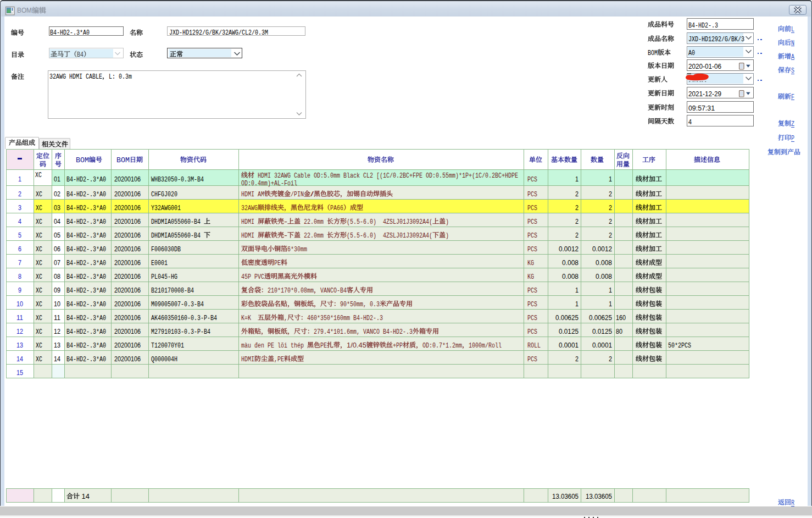 This screenshot has height=518, width=812. I want to click on svg-text: 32AWG HDMI CABLE, so click(76, 77).